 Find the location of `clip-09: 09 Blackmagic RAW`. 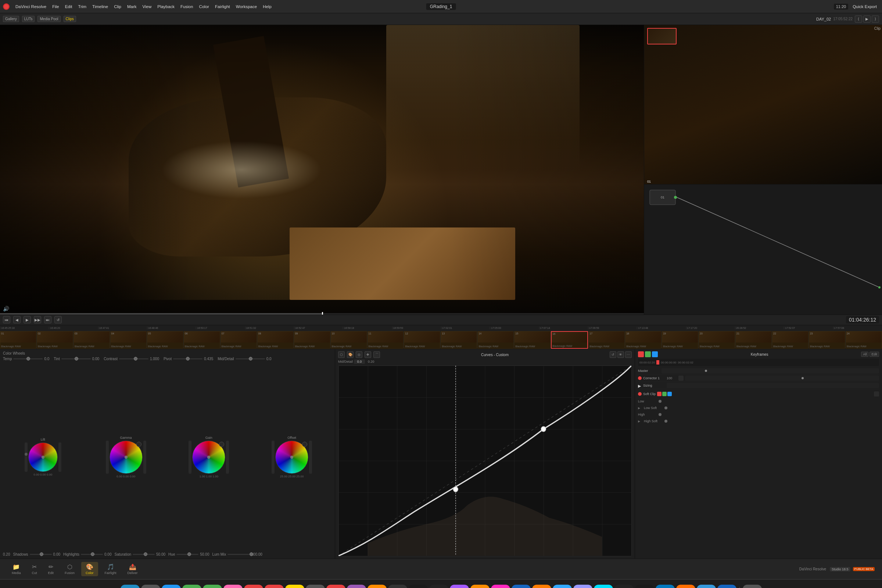

clip-09: 09 Blackmagic RAW is located at coordinates (312, 340).